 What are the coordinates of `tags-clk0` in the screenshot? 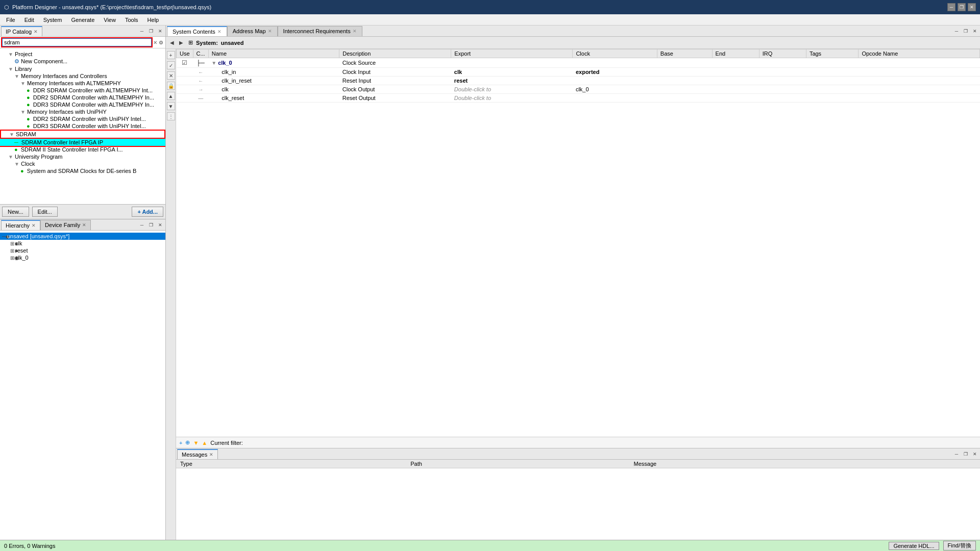 It's located at (832, 63).